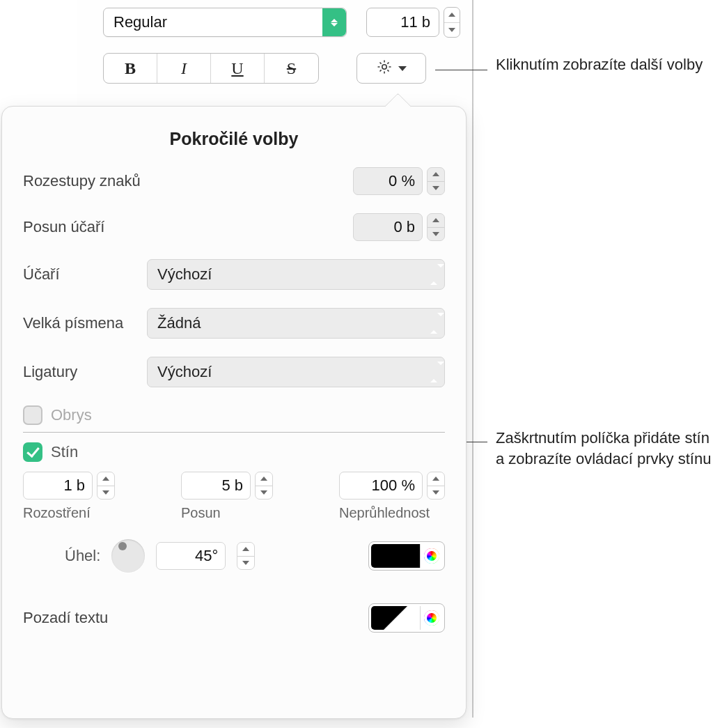 This screenshot has height=728, width=713. Describe the element at coordinates (234, 618) in the screenshot. I see `row-text-bg: Pozadí textu` at that location.